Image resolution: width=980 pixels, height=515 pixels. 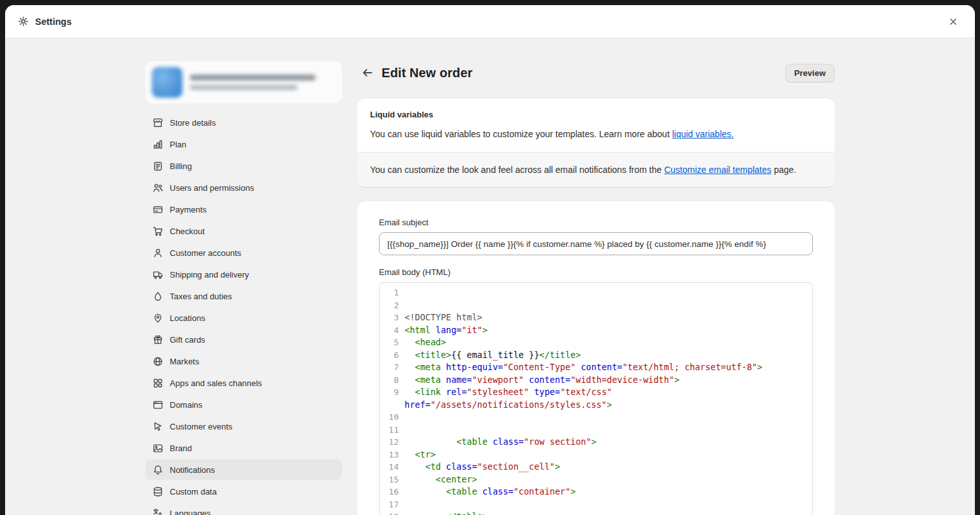 I want to click on line-number: 11, so click(x=389, y=430).